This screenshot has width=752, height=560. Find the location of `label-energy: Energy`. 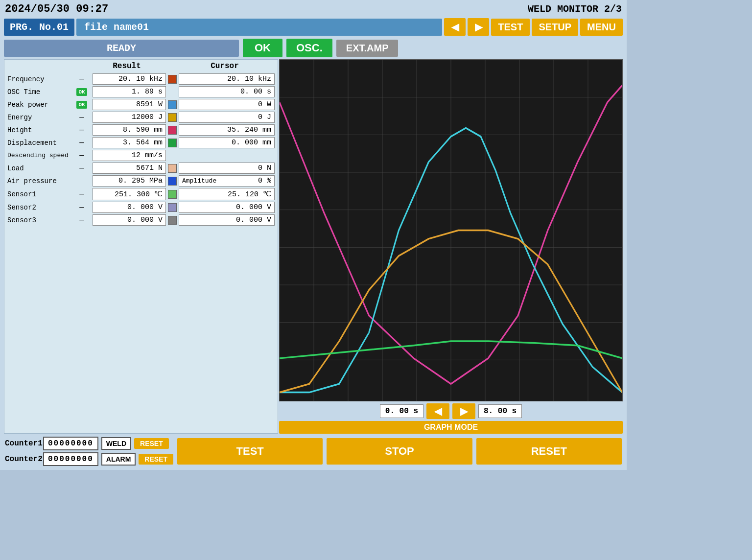

label-energy: Energy is located at coordinates (39, 117).